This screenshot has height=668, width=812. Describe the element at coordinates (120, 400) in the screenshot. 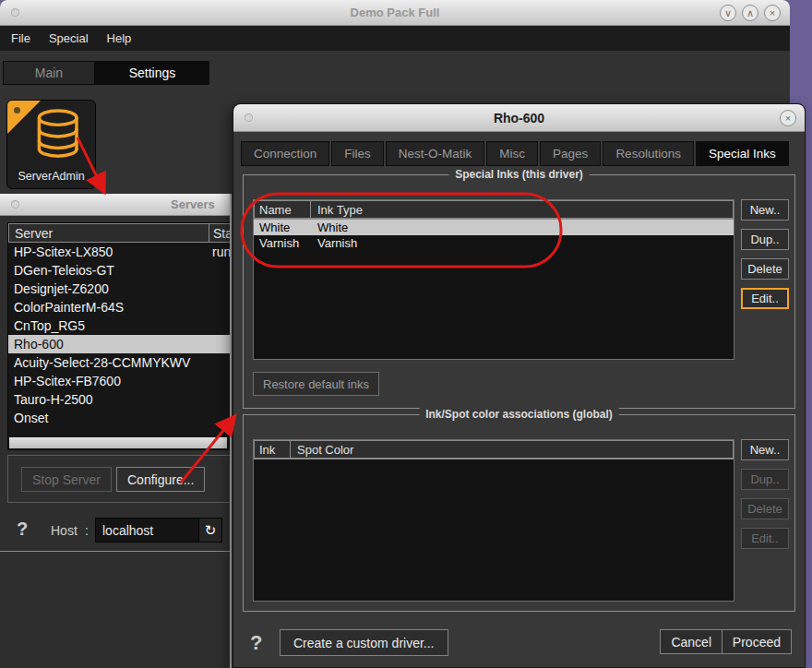

I see `server-row: Tauro-H-2500` at that location.